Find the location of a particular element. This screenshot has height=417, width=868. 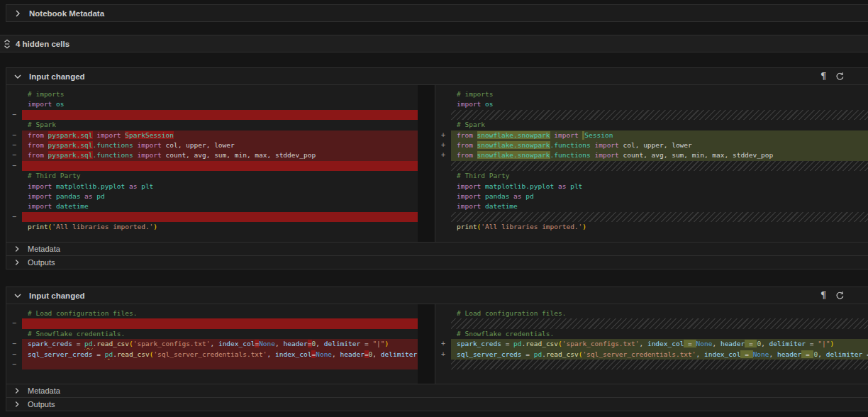

code-text: from snowflake.snowpark.functions import… is located at coordinates (660, 155).